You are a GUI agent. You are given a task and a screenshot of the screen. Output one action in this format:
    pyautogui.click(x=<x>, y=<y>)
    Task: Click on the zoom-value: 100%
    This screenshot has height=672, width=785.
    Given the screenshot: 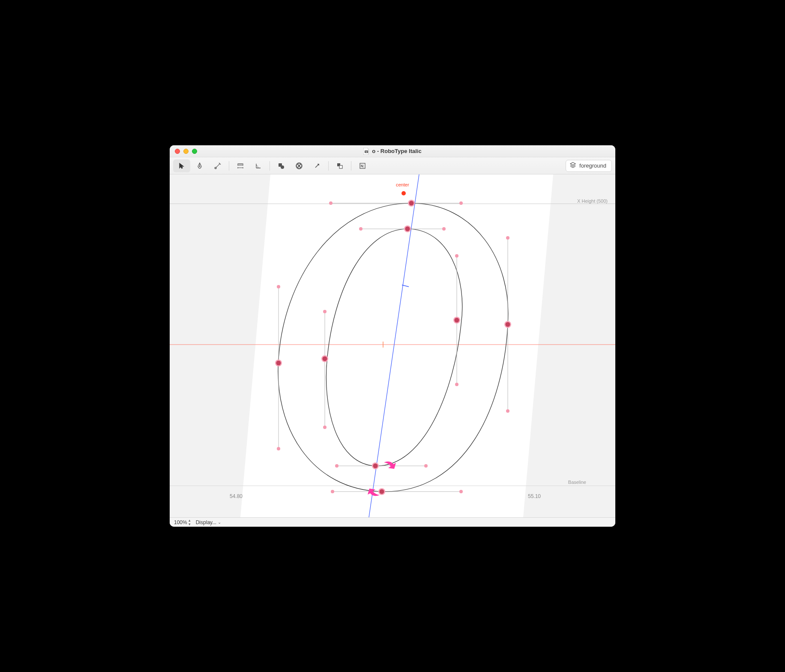 What is the action you would take?
    pyautogui.click(x=181, y=522)
    